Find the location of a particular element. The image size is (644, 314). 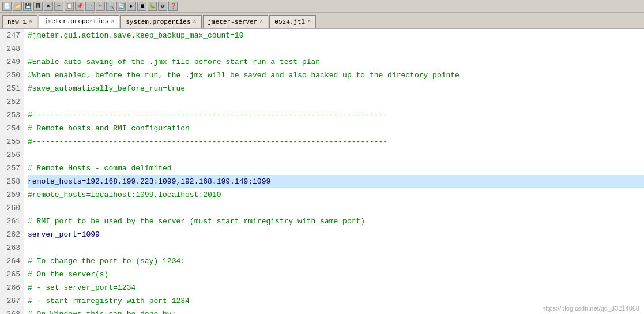

code-line-255: #---------------------------------------… is located at coordinates (336, 142).